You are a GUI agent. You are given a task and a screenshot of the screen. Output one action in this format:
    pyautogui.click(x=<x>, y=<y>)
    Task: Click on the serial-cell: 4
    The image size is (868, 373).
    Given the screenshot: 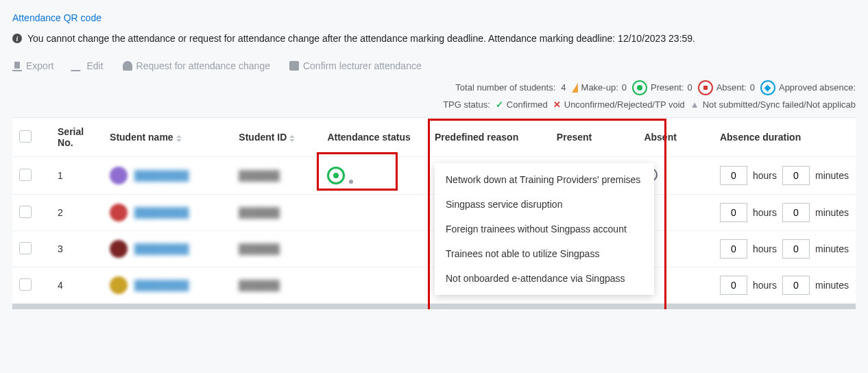 What is the action you would take?
    pyautogui.click(x=77, y=285)
    